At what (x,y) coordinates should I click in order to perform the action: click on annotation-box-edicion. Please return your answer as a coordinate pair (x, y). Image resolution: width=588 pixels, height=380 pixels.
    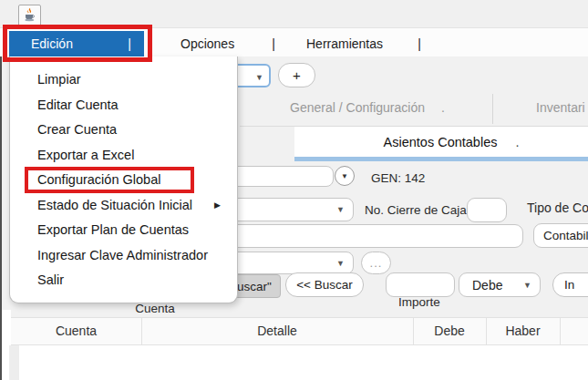
    Looking at the image, I should click on (77, 44).